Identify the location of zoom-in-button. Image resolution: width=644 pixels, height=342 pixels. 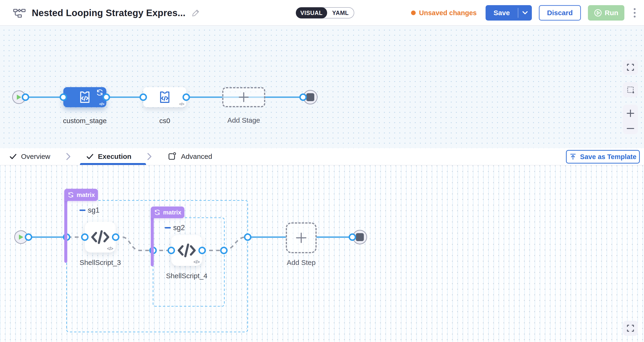
(630, 113).